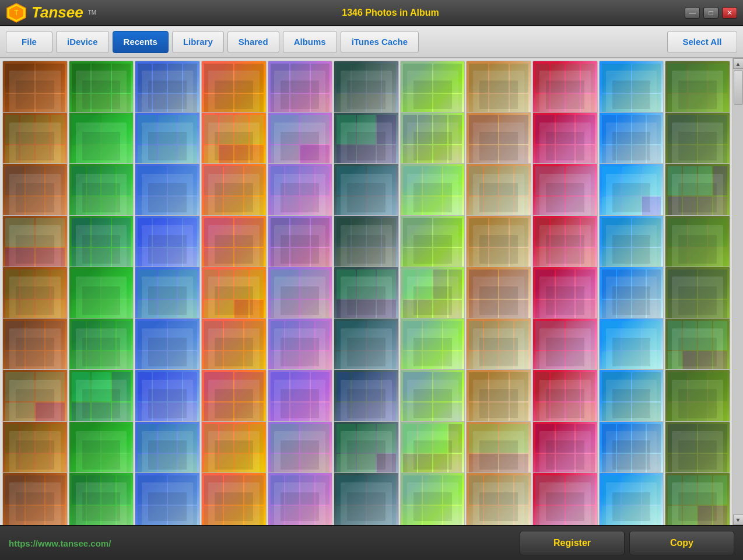  I want to click on maximize-button: □, so click(711, 13).